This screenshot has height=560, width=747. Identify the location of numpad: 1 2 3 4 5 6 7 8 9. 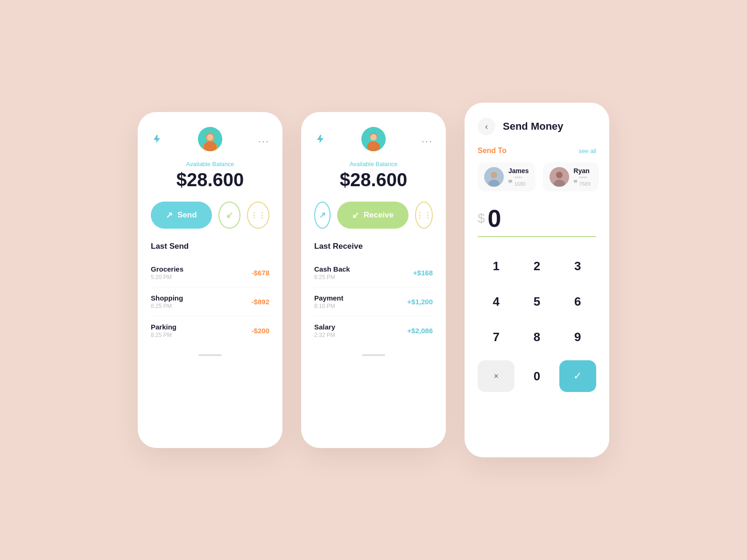
(537, 301).